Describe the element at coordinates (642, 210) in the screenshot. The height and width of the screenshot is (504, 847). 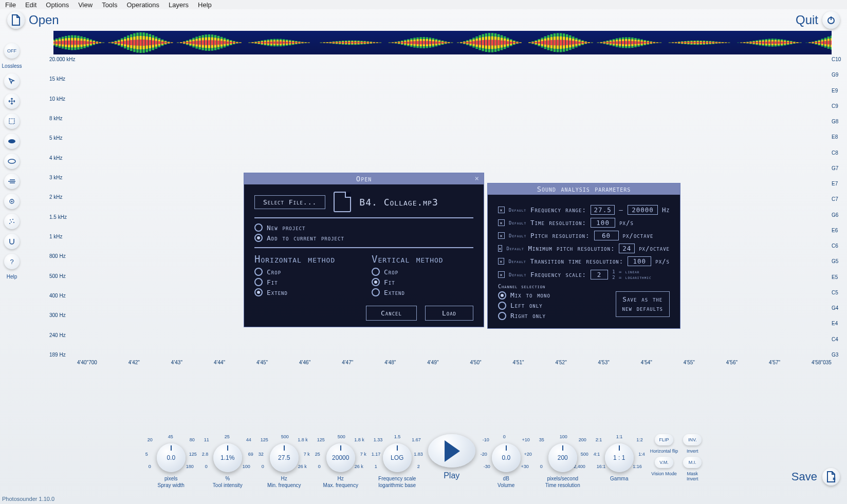
I see `freq-max-input: 20000` at that location.